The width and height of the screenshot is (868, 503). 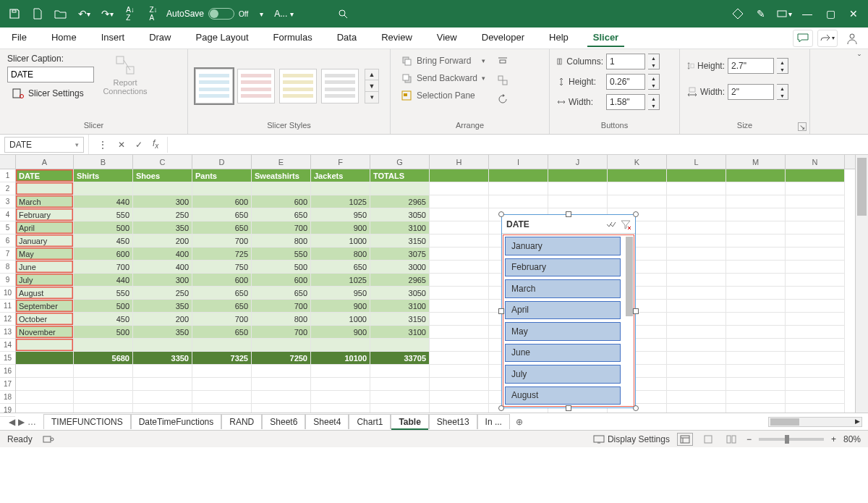 I want to click on column-header: H, so click(x=459, y=162).